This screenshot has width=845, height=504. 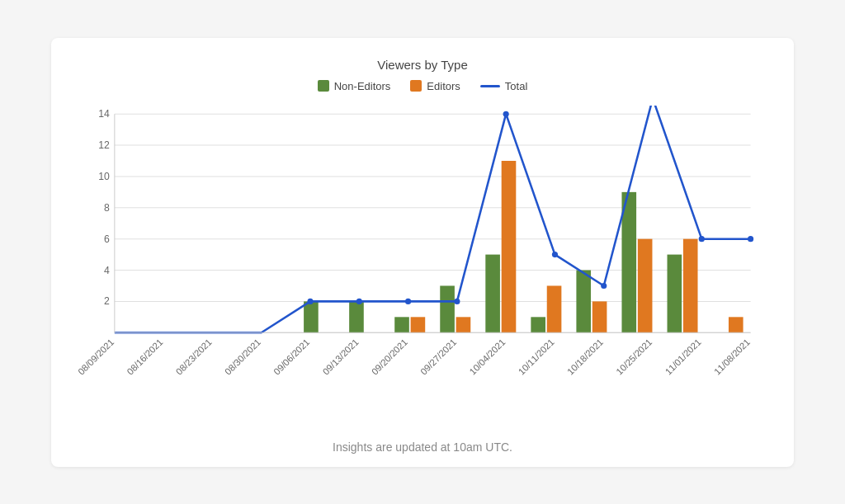 I want to click on chart-title: Viewers by Type, so click(x=422, y=64).